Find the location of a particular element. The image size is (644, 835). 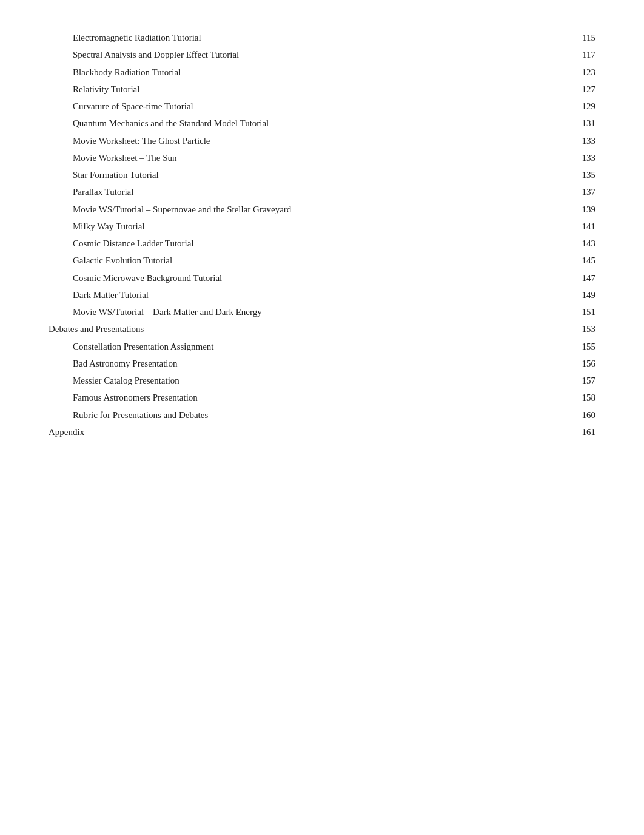

toc-entry-title: Relativity Tutorial is located at coordinates (322, 89).